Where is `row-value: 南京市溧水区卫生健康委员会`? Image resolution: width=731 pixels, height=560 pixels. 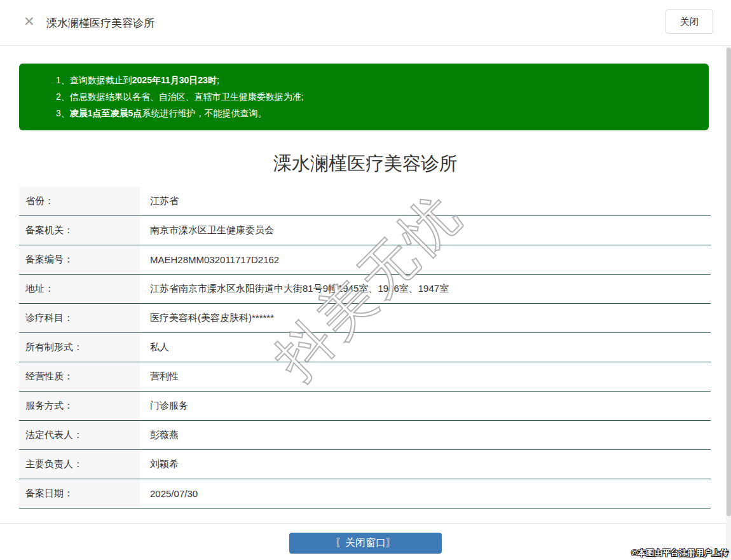 row-value: 南京市溧水区卫生健康委员会 is located at coordinates (425, 230).